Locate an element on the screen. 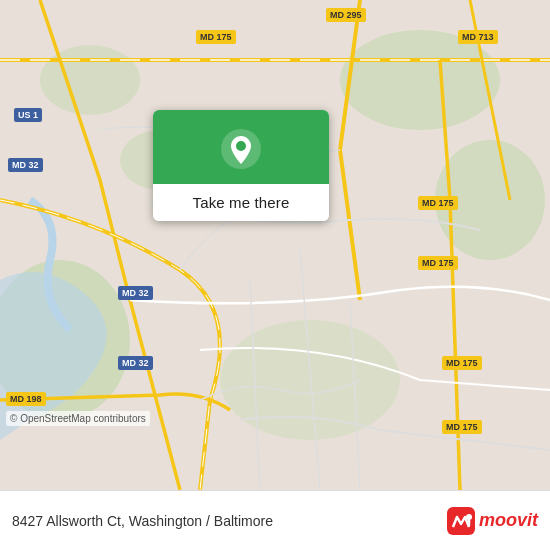 This screenshot has height=550, width=550. road-badge-md175-right2: MD 175 is located at coordinates (438, 263).